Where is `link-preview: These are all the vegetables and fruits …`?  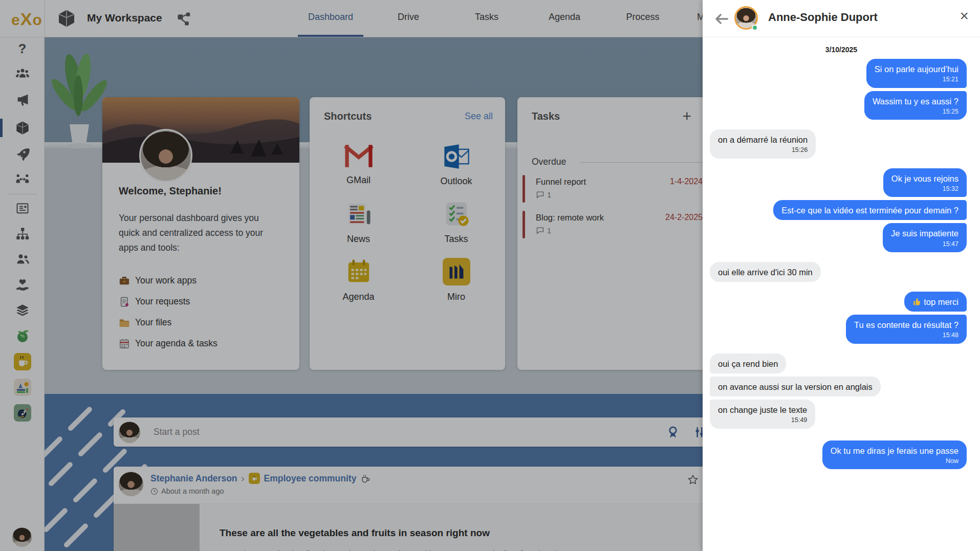 link-preview: These are all the vegetables and fruits … is located at coordinates (408, 527).